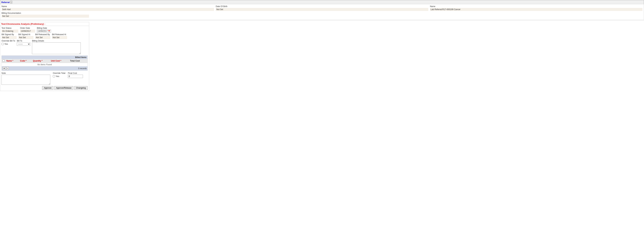  Describe the element at coordinates (26, 34) in the screenshot. I see `bill-signed-at-label: Bill Signed At` at that location.